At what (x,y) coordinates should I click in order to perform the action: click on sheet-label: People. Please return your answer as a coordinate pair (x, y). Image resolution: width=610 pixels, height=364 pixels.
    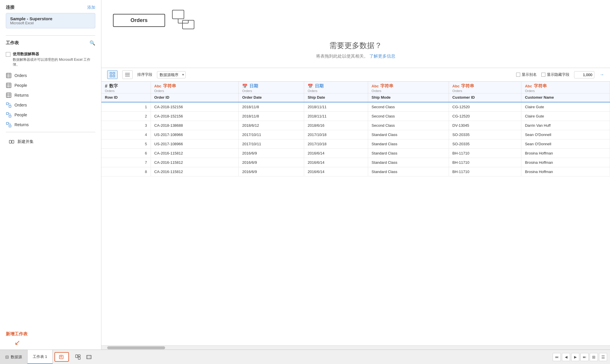
    Looking at the image, I should click on (21, 115).